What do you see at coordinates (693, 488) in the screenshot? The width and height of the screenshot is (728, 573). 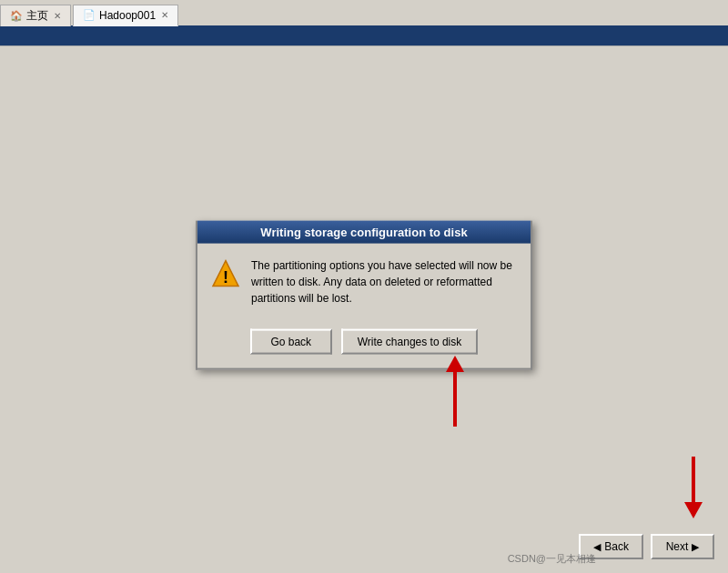 I see `arrow-annotation-next` at bounding box center [693, 488].